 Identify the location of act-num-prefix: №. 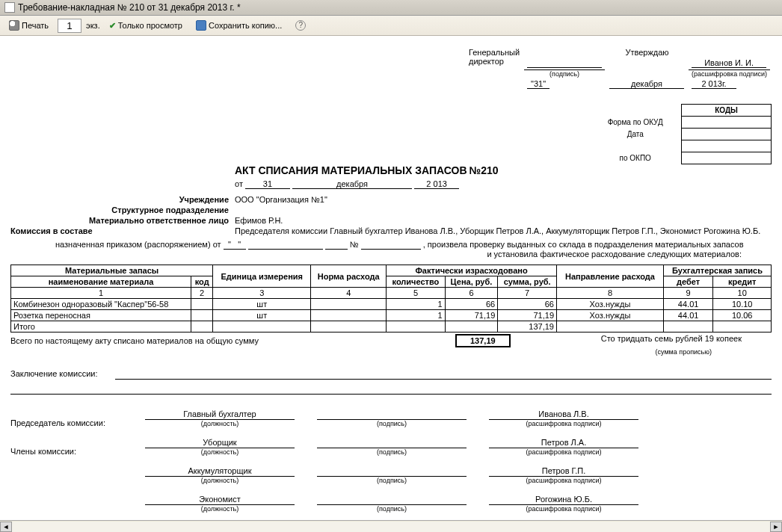
(475, 170).